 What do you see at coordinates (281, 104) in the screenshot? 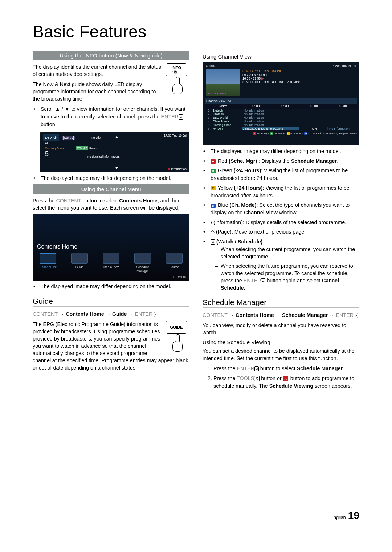
I see `screenshot-guide: Guide17:00 Tue 19 Jul 5 Coming Soon IL M…` at bounding box center [281, 104].